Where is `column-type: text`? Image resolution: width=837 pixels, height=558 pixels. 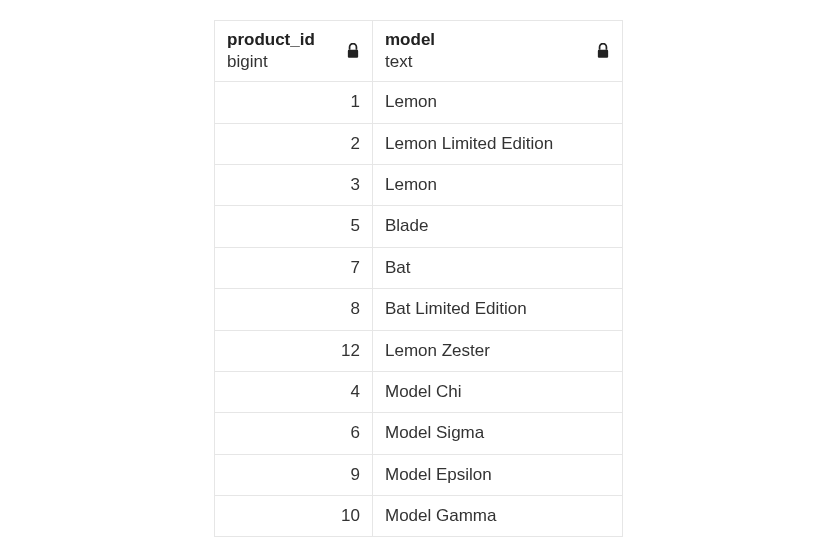 column-type: text is located at coordinates (498, 62).